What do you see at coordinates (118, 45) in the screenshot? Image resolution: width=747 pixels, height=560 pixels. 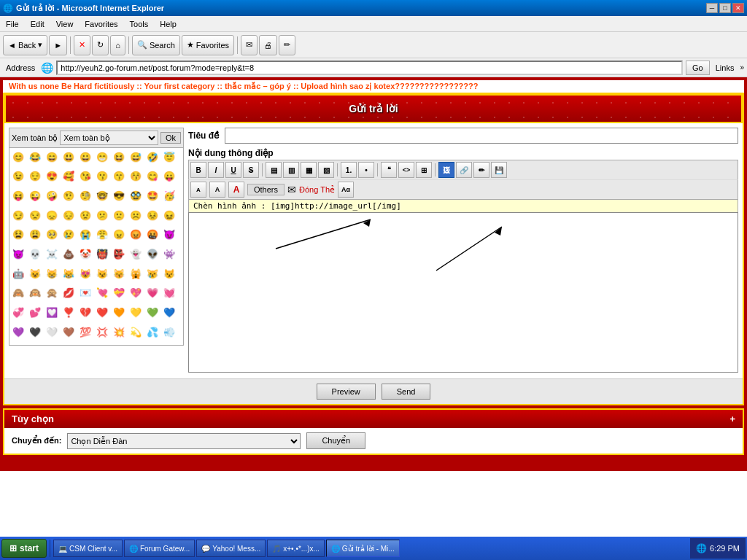 I see `home-button: ⌂` at bounding box center [118, 45].